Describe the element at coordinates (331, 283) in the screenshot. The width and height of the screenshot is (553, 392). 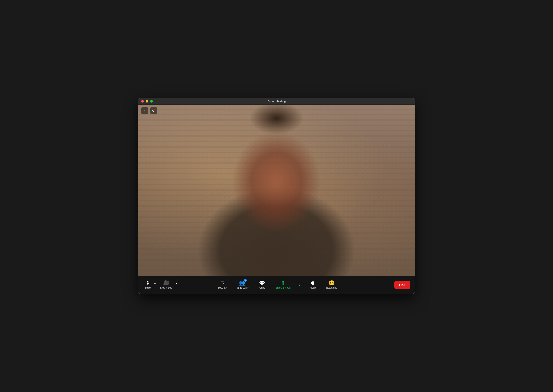
I see `reactions-icon: 😊` at that location.